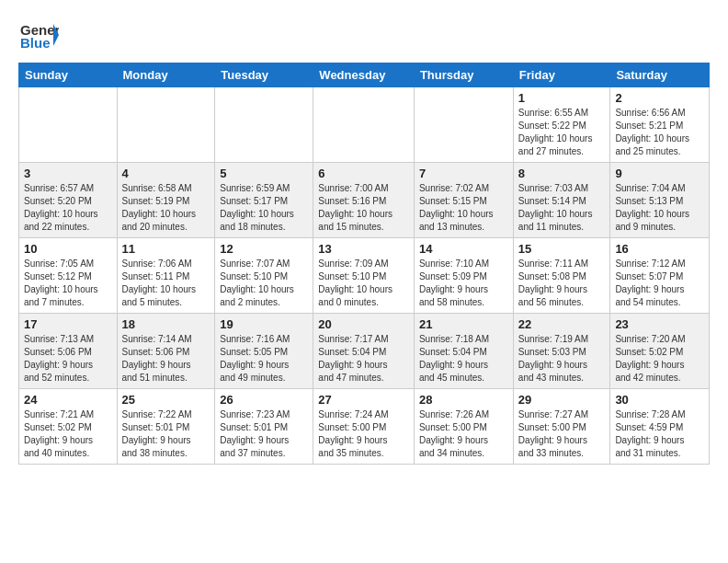 This screenshot has height=563, width=728. Describe the element at coordinates (364, 434) in the screenshot. I see `day-info: Sunrise: 7:24 AM Sunset: 5:00 PM Dayligh…` at that location.